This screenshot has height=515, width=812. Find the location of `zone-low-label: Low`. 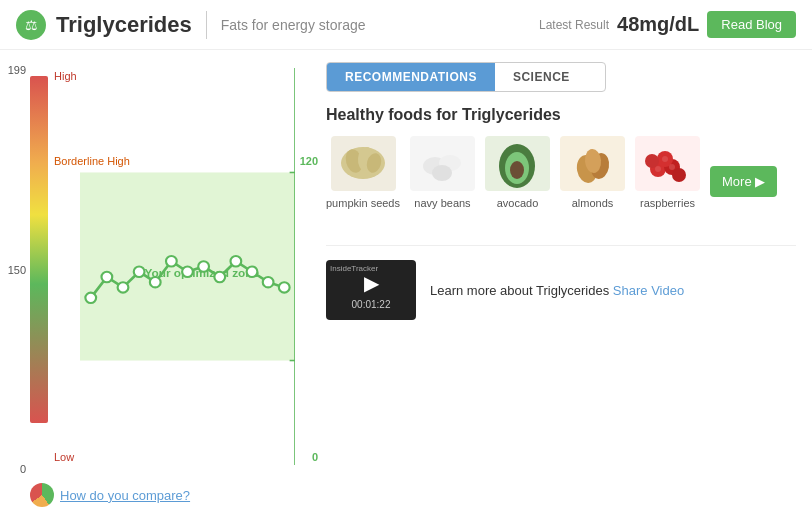

zone-low-label: Low is located at coordinates (64, 457).